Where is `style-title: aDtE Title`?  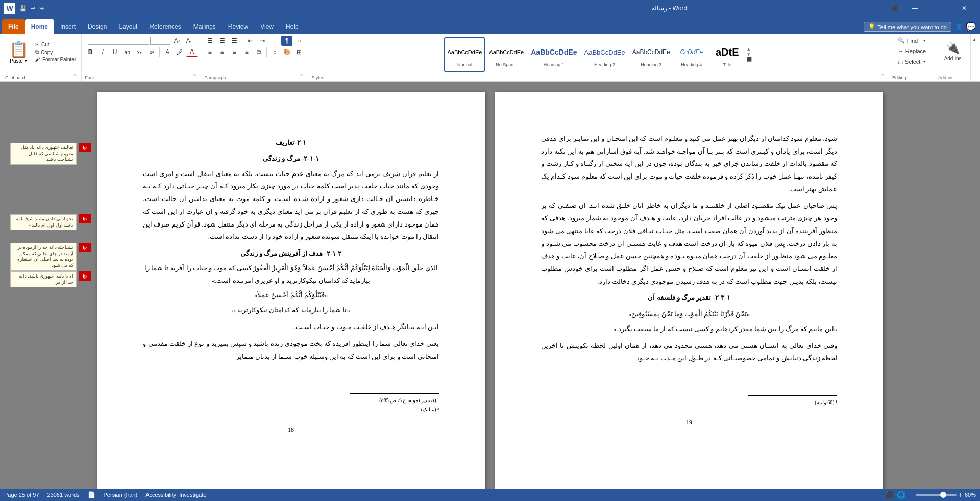
style-title: aDtE Title is located at coordinates (727, 55).